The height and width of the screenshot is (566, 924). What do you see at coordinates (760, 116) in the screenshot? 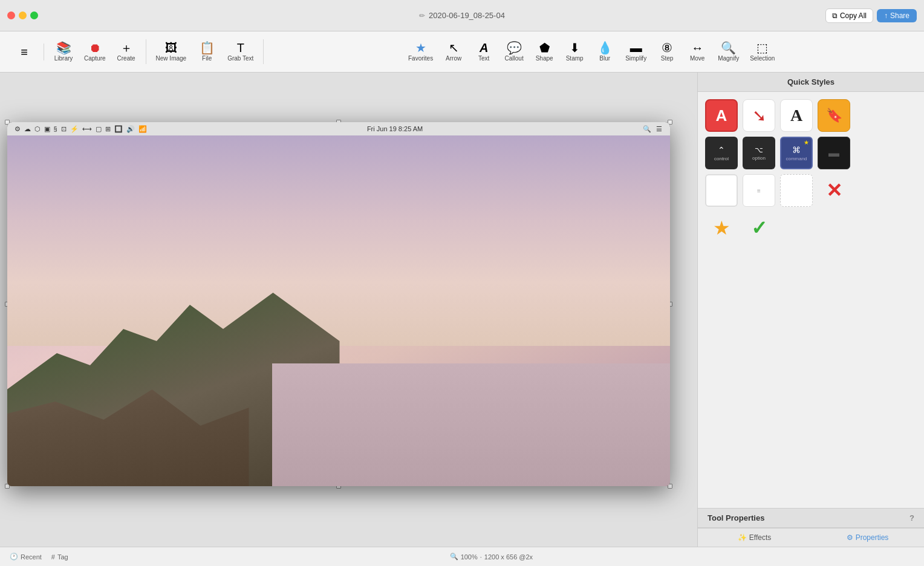
I see `qs-arrow-icon: ➘` at bounding box center [760, 116].